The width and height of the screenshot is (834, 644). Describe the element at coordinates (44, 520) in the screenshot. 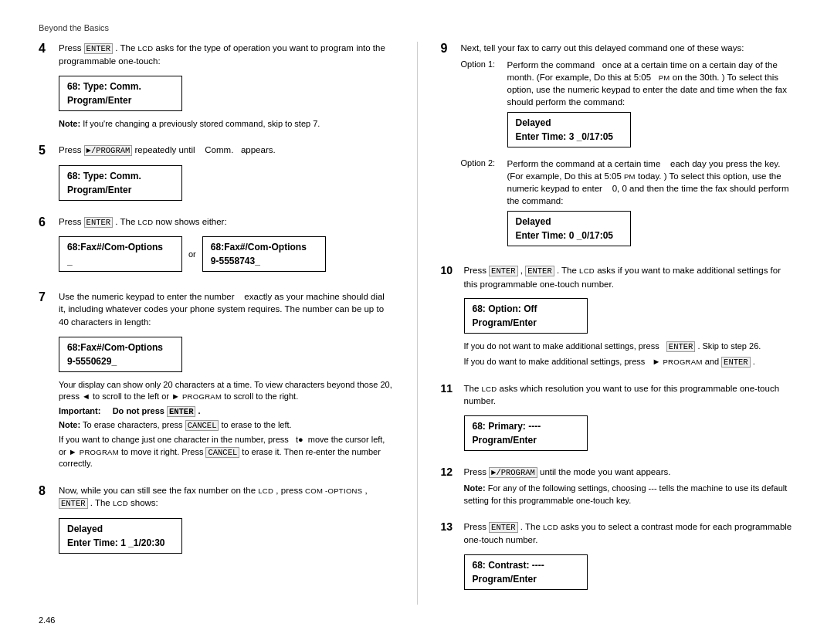

I see `step-8-number: 8` at that location.